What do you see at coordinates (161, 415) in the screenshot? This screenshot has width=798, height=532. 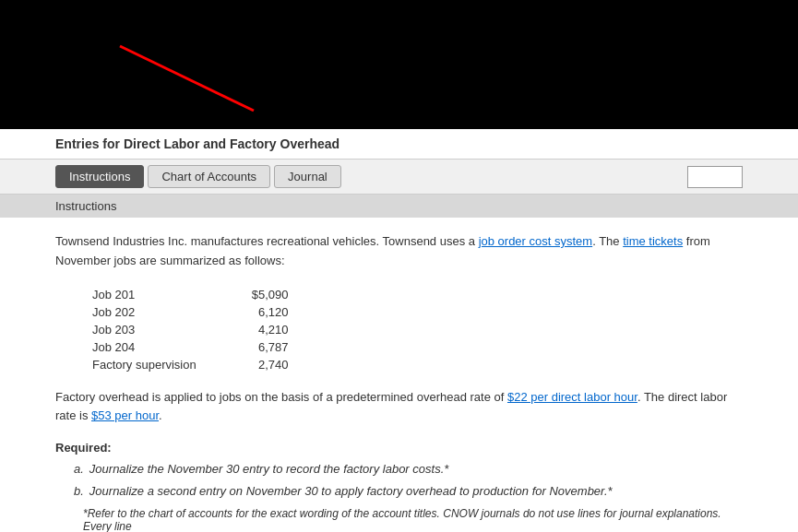 I see `overhead-text-3: .` at bounding box center [161, 415].